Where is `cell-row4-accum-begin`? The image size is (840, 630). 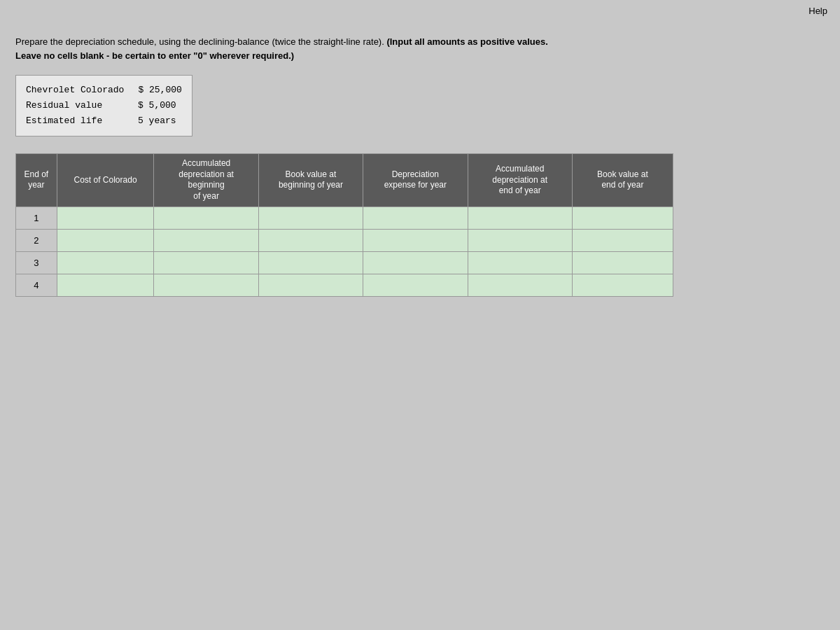
cell-row4-accum-begin is located at coordinates (206, 285).